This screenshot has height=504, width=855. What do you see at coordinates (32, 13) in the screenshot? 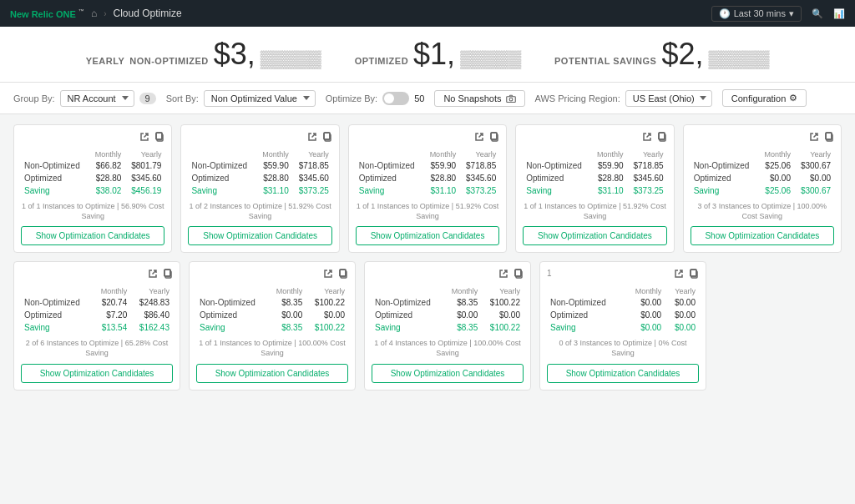
I see `brand-text: New Relic` at bounding box center [32, 13].